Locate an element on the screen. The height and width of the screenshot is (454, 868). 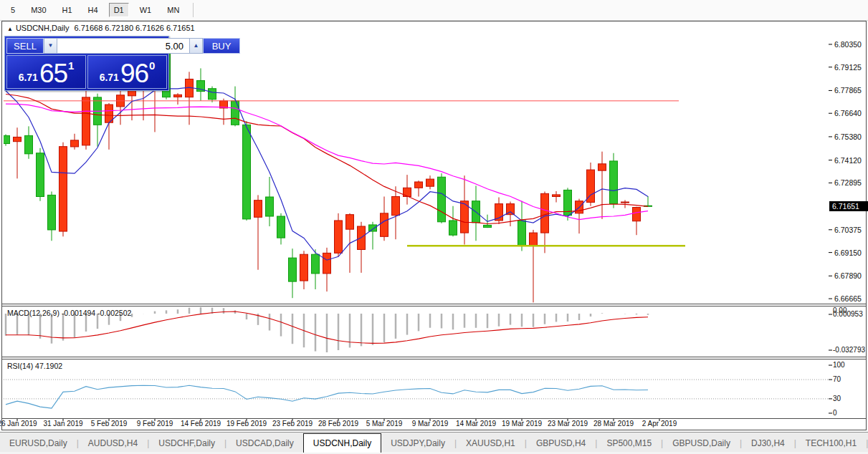
rsi-label: RSI(14) 47.1902 is located at coordinates (34, 366).